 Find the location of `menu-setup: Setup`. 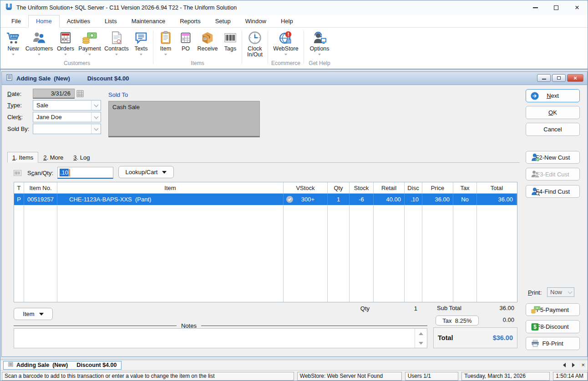

menu-setup: Setup is located at coordinates (223, 21).